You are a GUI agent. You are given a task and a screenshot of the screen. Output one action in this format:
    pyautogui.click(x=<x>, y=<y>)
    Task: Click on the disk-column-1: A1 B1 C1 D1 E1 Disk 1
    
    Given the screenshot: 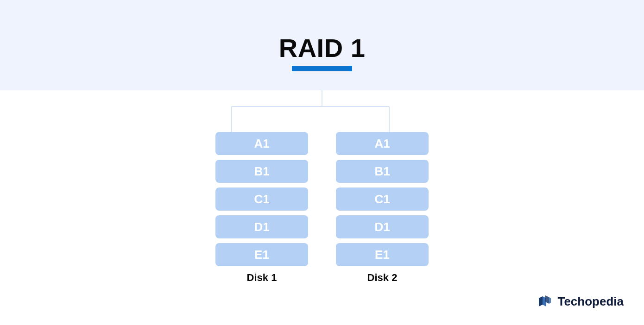 What is the action you would take?
    pyautogui.click(x=262, y=208)
    